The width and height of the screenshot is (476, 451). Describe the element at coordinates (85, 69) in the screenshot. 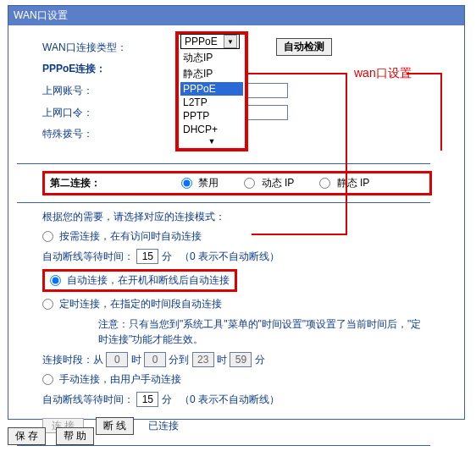

I see `pppoe-header: PPPoE连接：` at that location.